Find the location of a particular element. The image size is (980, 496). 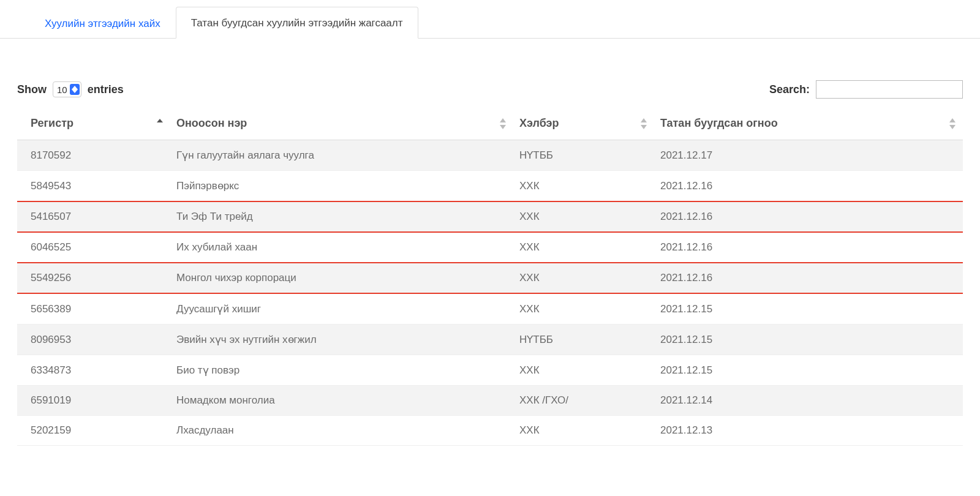

search-input is located at coordinates (889, 89).